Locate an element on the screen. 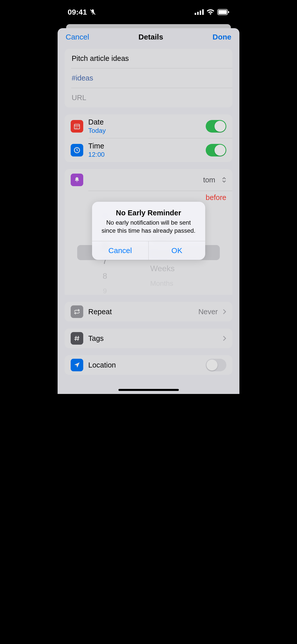 This screenshot has height=644, width=297. alert-title: No Early Reminder is located at coordinates (149, 213).